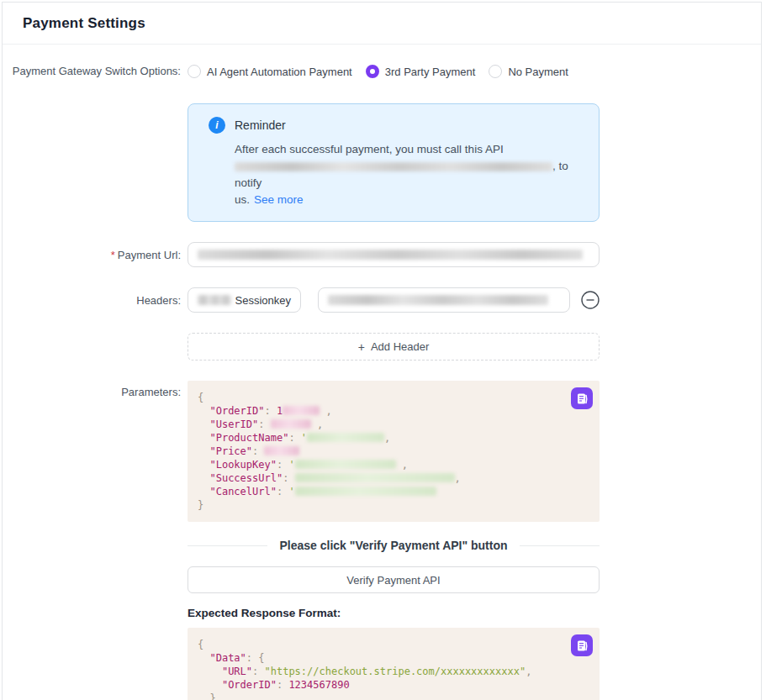 This screenshot has width=766, height=700. Describe the element at coordinates (227, 658) in the screenshot. I see `code-token: "Data"` at that location.